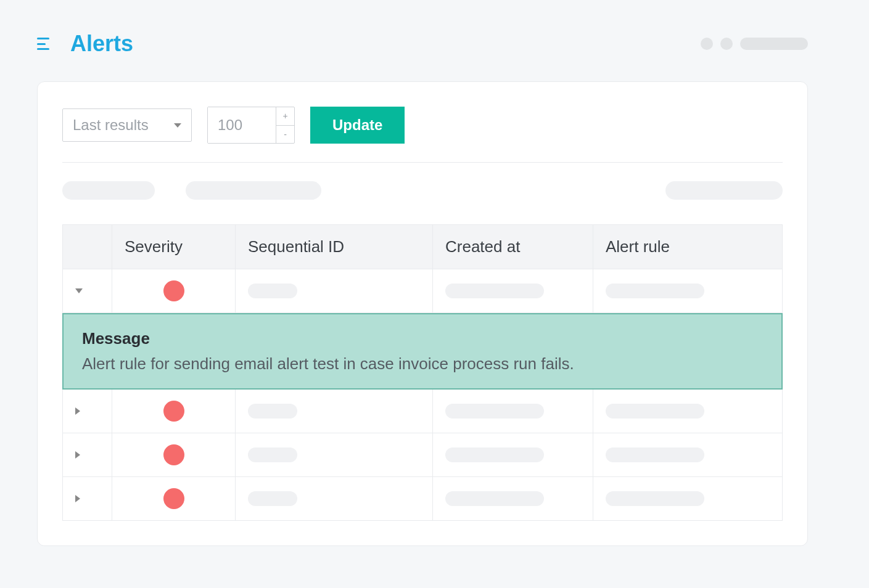 This screenshot has height=588, width=869. Describe the element at coordinates (44, 44) in the screenshot. I see `menu-icon` at that location.